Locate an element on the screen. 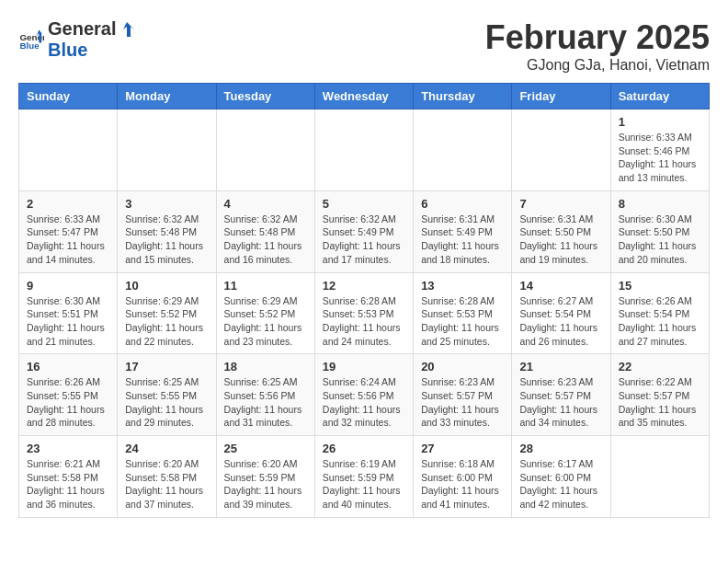 The image size is (728, 563). calendar-day-cell: 8Sunrise: 6:30 AM Sunset: 5:50 PM Daylig… is located at coordinates (660, 232).